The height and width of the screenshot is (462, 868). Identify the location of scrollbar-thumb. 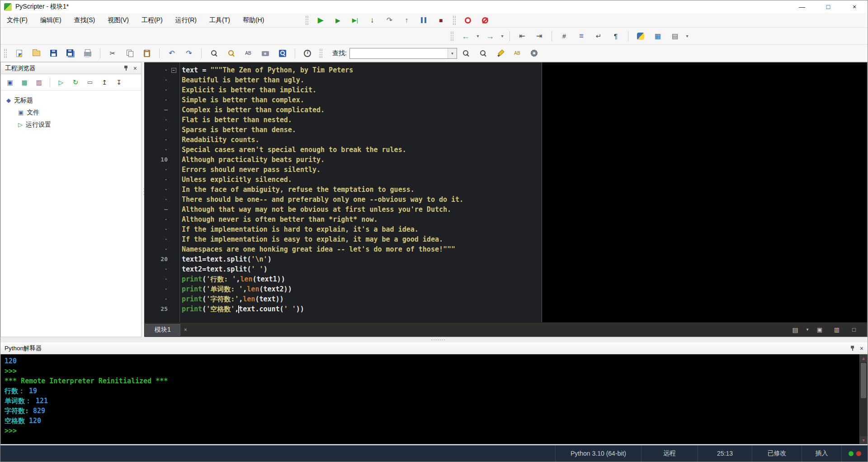
(863, 381).